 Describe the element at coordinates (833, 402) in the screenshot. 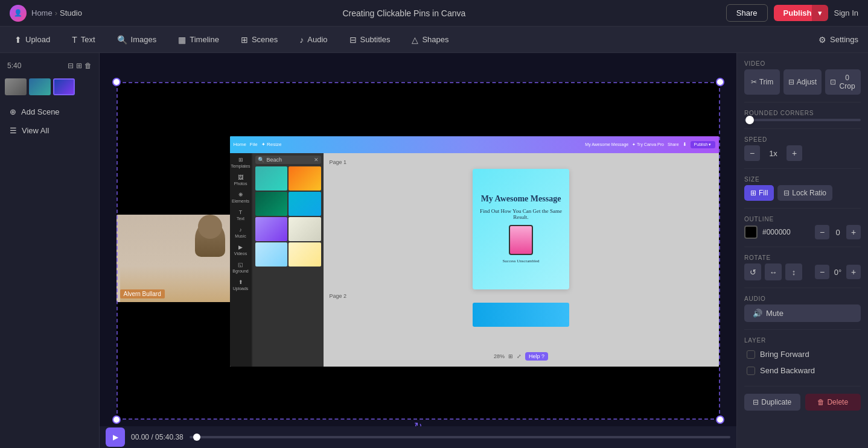

I see `delete-button: 🗑 Delete` at that location.